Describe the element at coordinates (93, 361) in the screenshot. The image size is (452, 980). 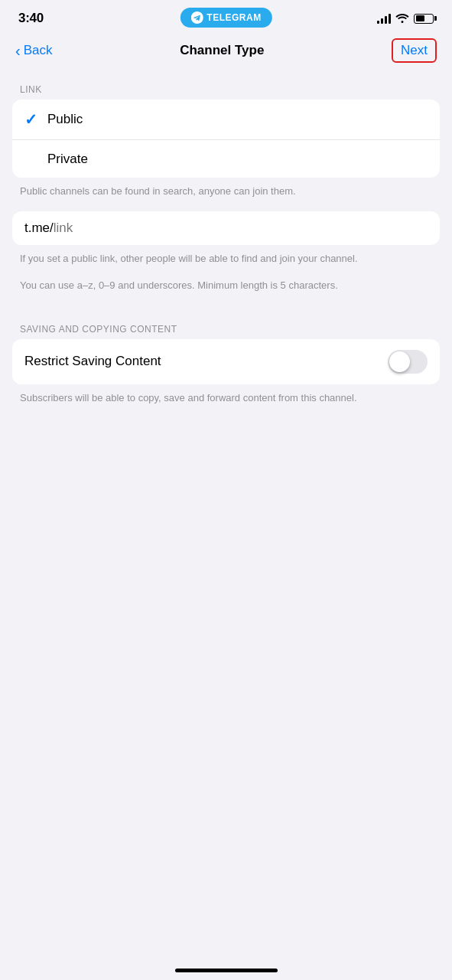
I see `restrict-saving-label: Restrict Saving Content` at that location.